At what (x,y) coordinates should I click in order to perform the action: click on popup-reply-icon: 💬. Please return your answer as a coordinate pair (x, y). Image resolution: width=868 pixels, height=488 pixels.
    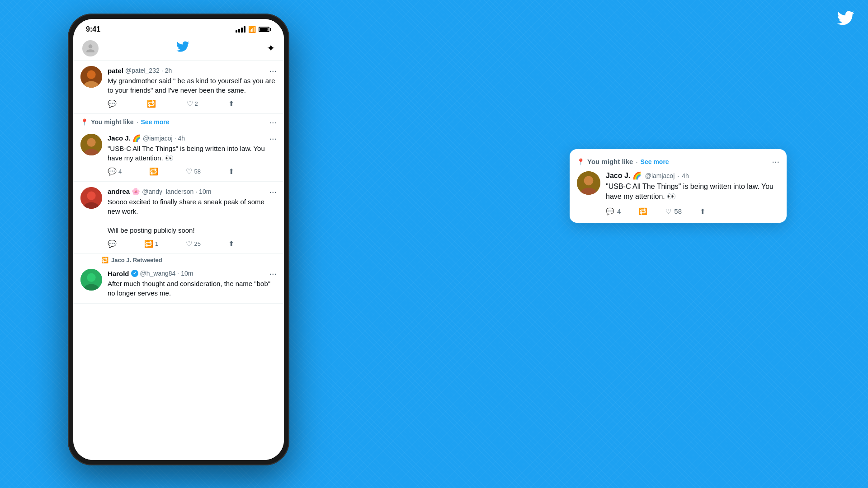
    Looking at the image, I should click on (610, 211).